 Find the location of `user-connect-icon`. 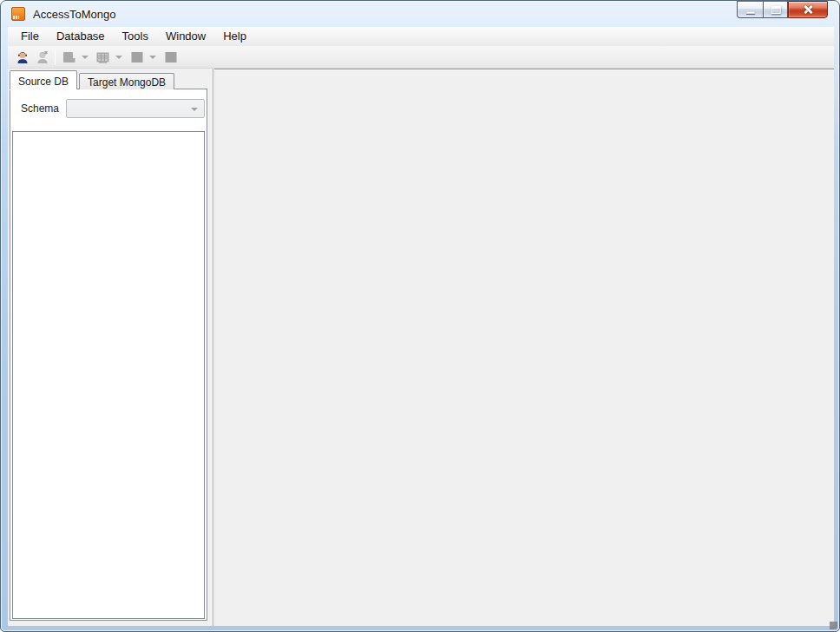

user-connect-icon is located at coordinates (23, 57).